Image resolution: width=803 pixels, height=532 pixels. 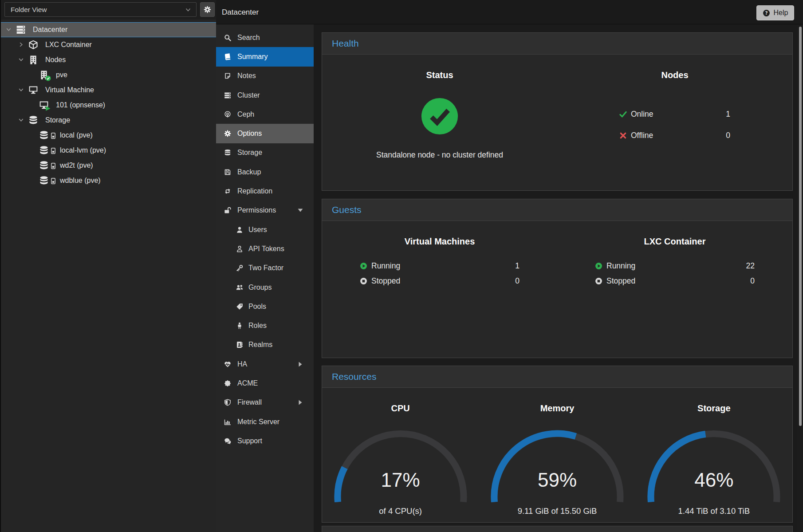 What do you see at coordinates (440, 116) in the screenshot?
I see `status-ok-icon` at bounding box center [440, 116].